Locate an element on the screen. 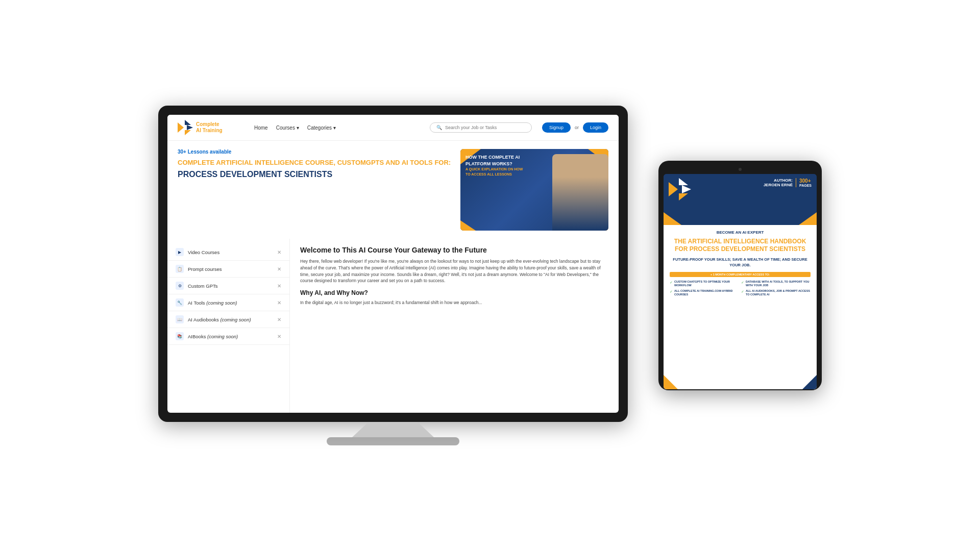 Image resolution: width=980 pixels, height=551 pixels. sidebar-label-custom-gpts: Custom GPTs is located at coordinates (231, 286).